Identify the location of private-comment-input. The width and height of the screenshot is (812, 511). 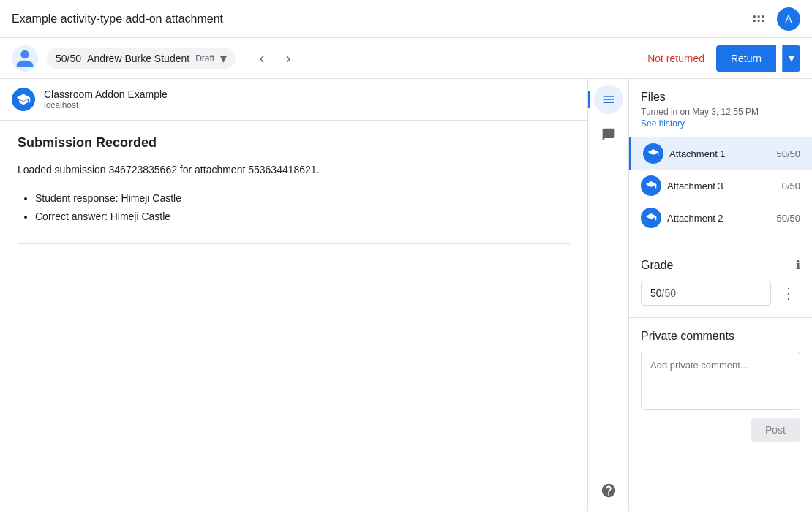
(721, 381).